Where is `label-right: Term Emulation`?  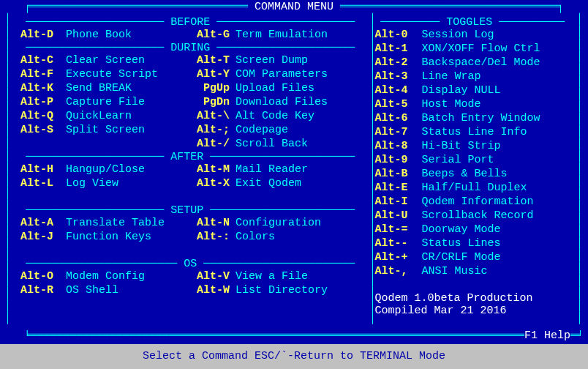 label-right: Term Emulation is located at coordinates (282, 35).